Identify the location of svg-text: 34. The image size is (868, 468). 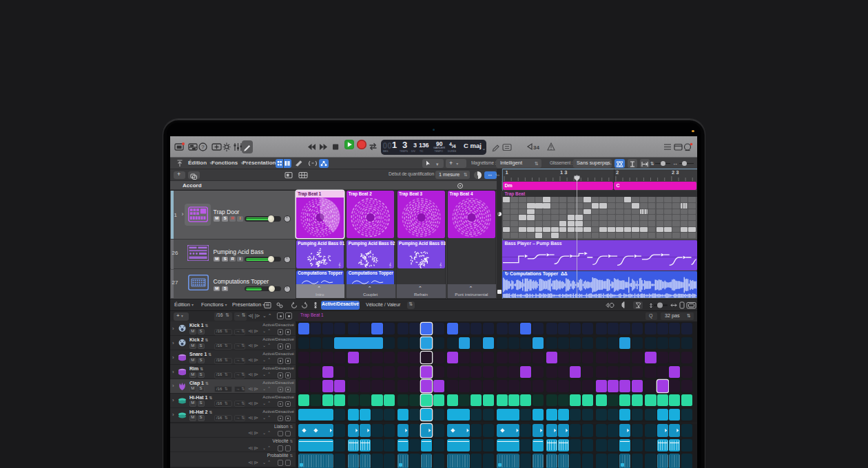
(536, 147).